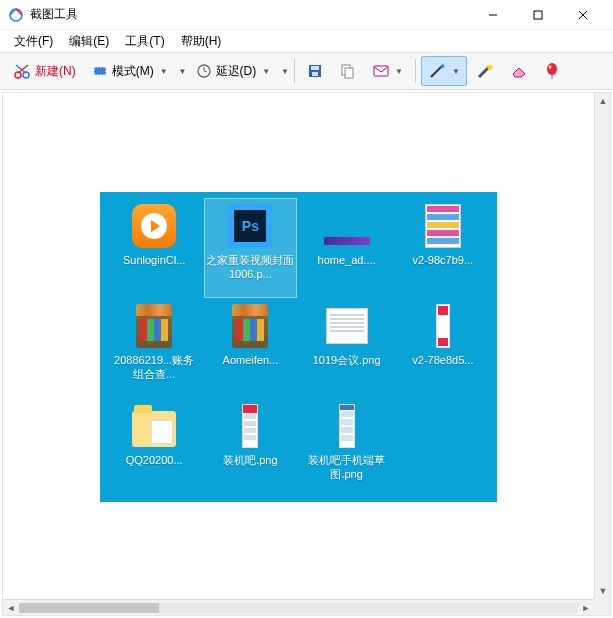  Describe the element at coordinates (306, 41) in the screenshot. I see `menubar: 文件(F) 编辑(E) 工具(T) 帮助(H)` at that location.